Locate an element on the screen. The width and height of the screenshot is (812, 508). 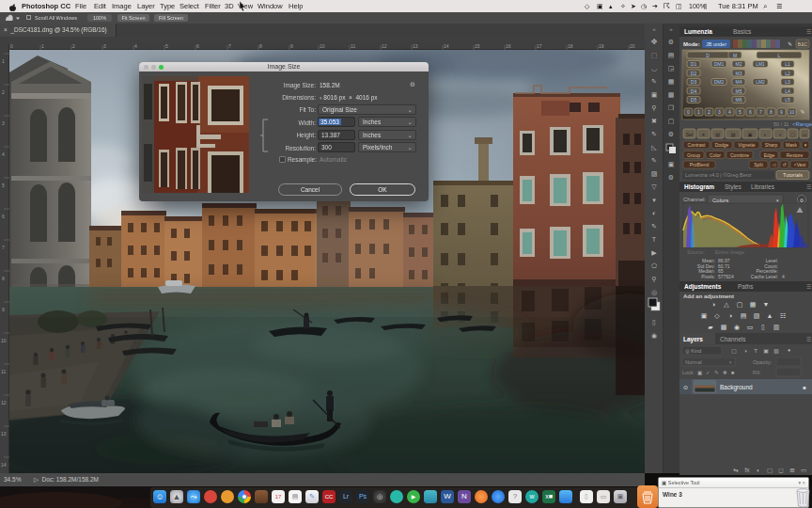
svg-text: 13 is located at coordinates (415, 46).